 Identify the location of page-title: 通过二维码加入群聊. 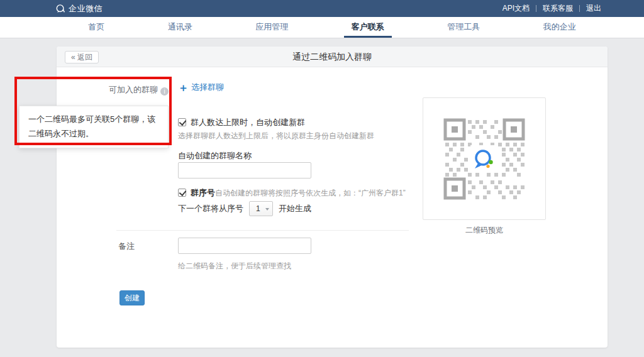
(332, 57).